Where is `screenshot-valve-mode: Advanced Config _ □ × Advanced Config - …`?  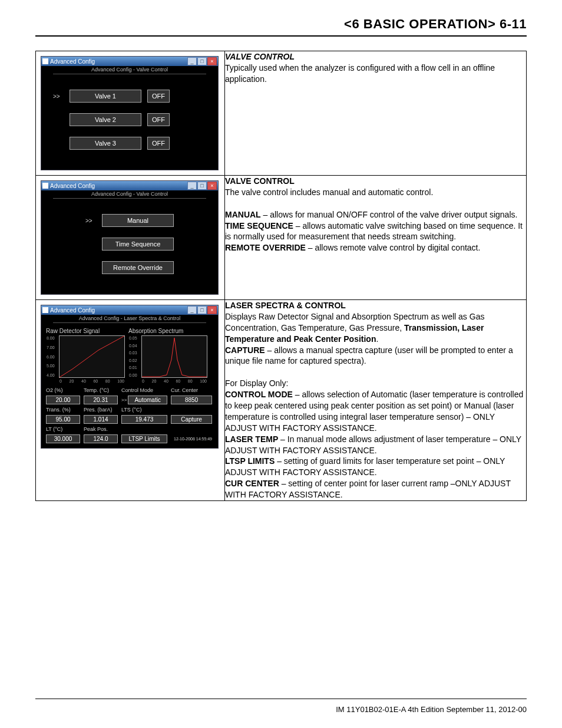 screenshot-valve-mode: Advanced Config _ □ × Advanced Config - … is located at coordinates (130, 238).